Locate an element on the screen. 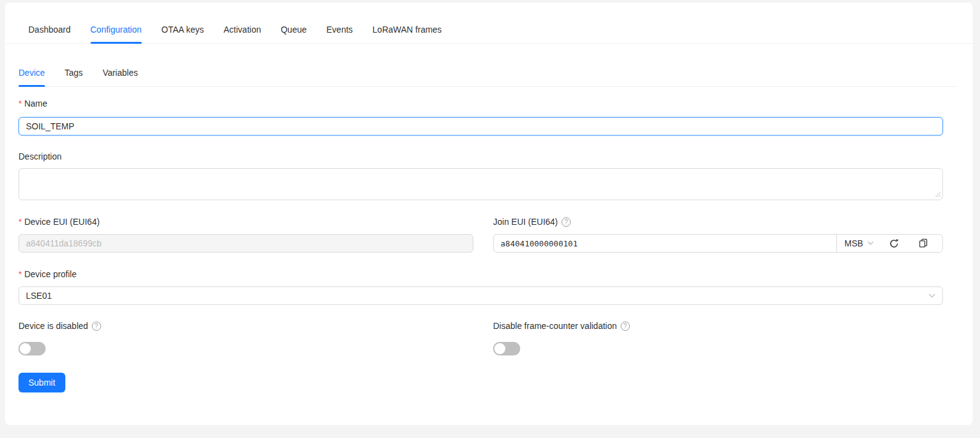 The height and width of the screenshot is (438, 980). frame-counter-toggle is located at coordinates (507, 349).